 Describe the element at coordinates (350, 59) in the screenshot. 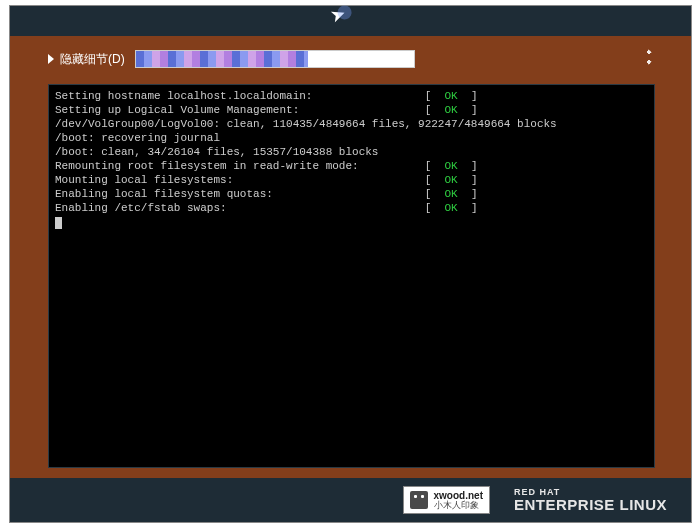

I see `details-row: 隐藏细节(D)` at that location.